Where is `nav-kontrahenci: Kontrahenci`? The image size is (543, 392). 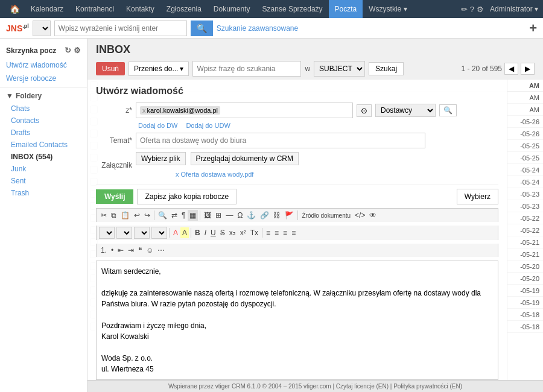 nav-kontrahenci: Kontrahenci is located at coordinates (95, 9).